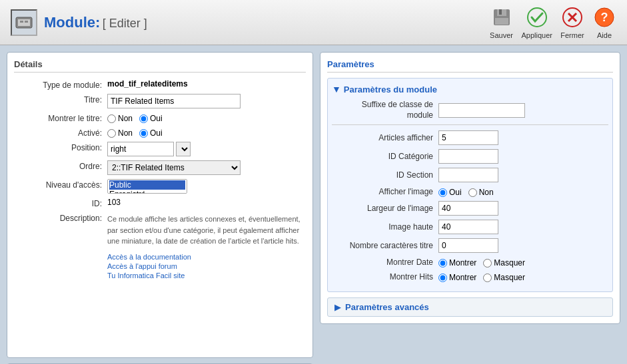 The width and height of the screenshot is (627, 364). Describe the element at coordinates (385, 277) in the screenshot. I see `montrer-hits-label: Montrer Hits` at that location.